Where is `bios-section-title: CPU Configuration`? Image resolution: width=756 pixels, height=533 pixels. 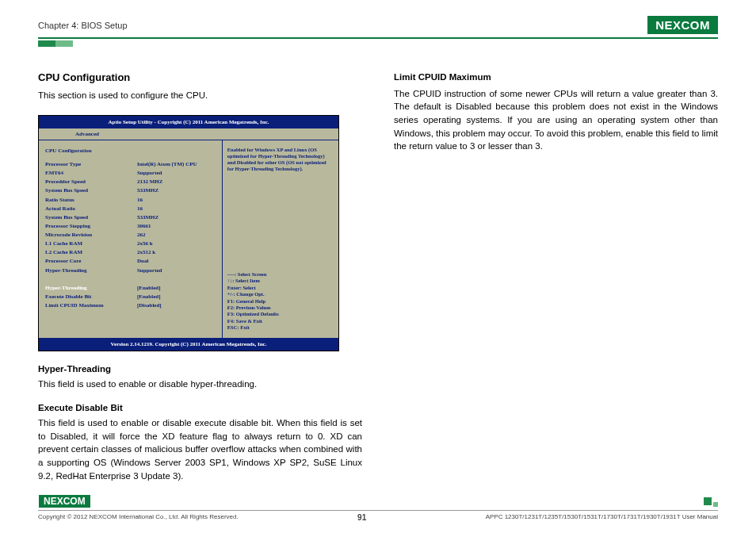 bios-section-title: CPU Configuration is located at coordinates (130, 154).